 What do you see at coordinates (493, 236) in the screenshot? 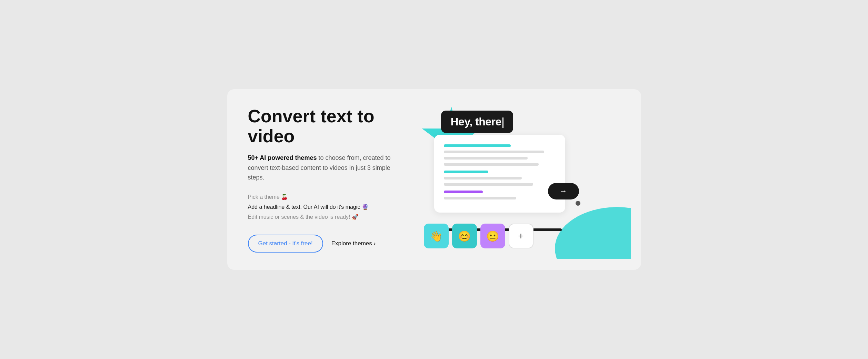
I see `emoji-tile-face: 😐` at bounding box center [493, 236].